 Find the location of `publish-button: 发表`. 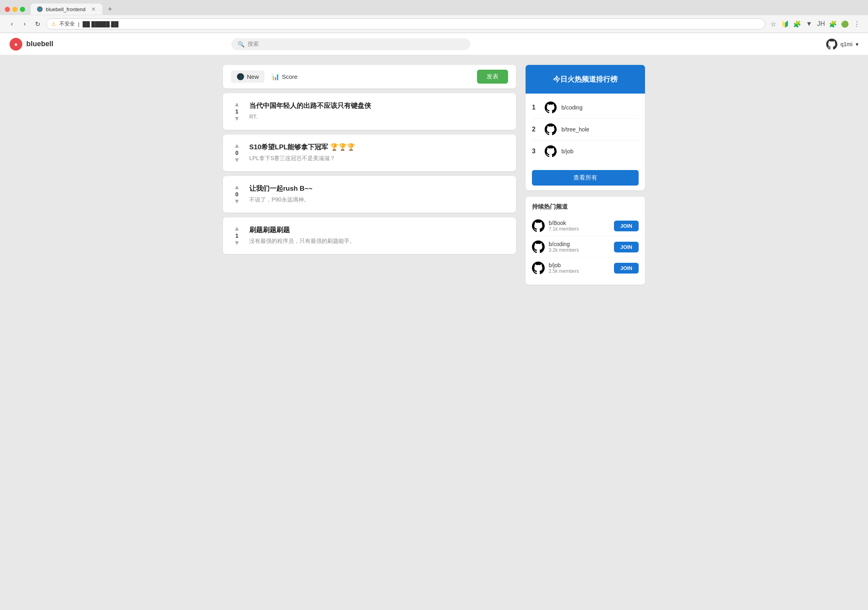

publish-button: 发表 is located at coordinates (493, 76).